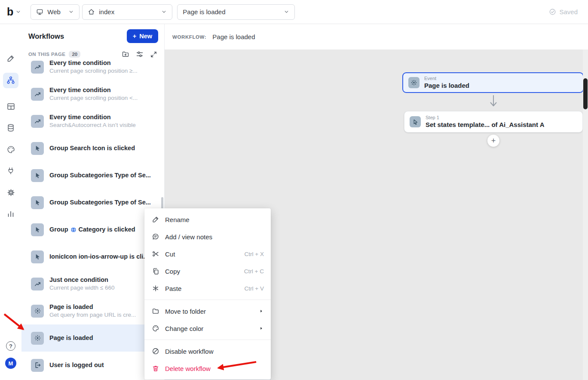 This screenshot has width=588, height=380. What do you see at coordinates (11, 59) in the screenshot?
I see `pencil-icon` at bounding box center [11, 59].